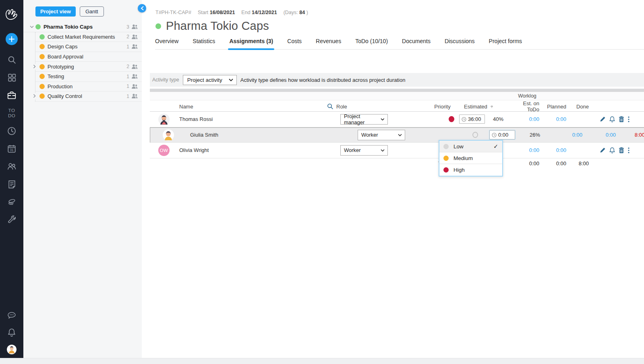 The height and width of the screenshot is (364, 644). What do you see at coordinates (364, 119) in the screenshot?
I see `role-select: Project manager` at bounding box center [364, 119].